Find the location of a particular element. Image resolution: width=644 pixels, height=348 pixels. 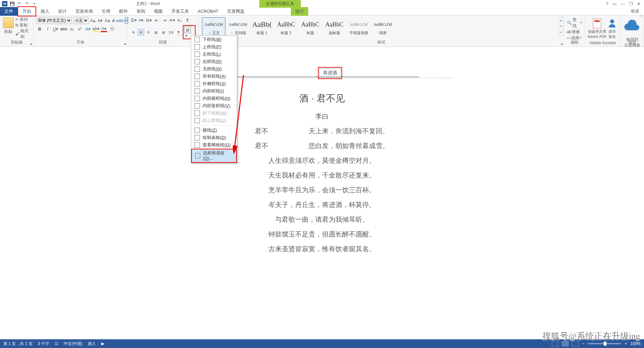

strike-icon: abc is located at coordinates (64, 29).